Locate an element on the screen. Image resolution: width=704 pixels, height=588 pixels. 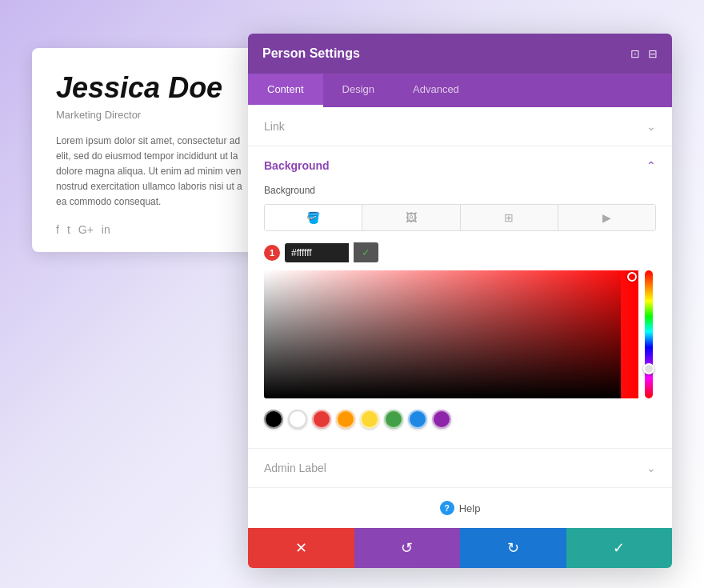
image-icon: 🖼 is located at coordinates (411, 218).